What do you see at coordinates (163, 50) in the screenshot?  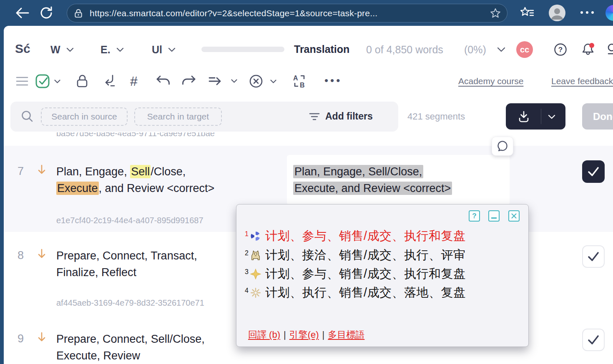 I see `menu-button-u: Ul` at bounding box center [163, 50].